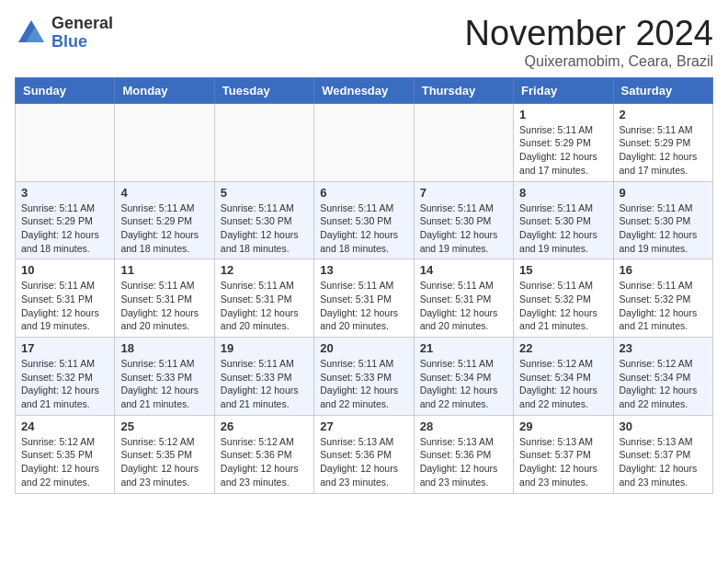  Describe the element at coordinates (64, 270) in the screenshot. I see `day-number: 10` at that location.